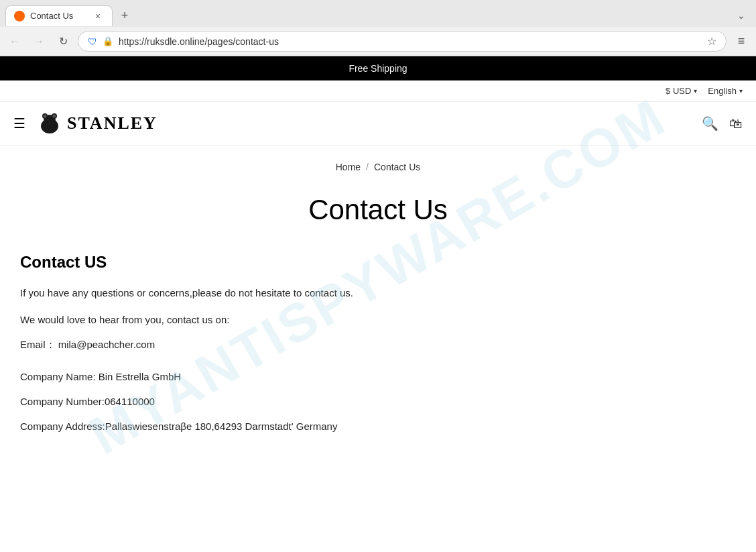 The width and height of the screenshot is (756, 552). Describe the element at coordinates (369, 123) in the screenshot. I see `logo: STANLEY` at that location.